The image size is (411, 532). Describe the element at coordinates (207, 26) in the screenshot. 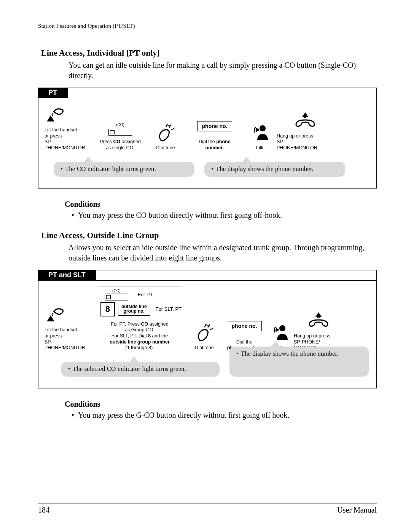

I see `running-header: Station Features and Operation (PT/SLT)` at that location.